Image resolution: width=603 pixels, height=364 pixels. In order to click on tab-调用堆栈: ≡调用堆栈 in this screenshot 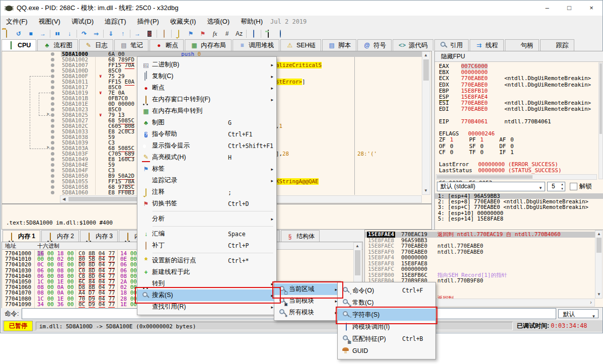, I will do `click(256, 45)`.